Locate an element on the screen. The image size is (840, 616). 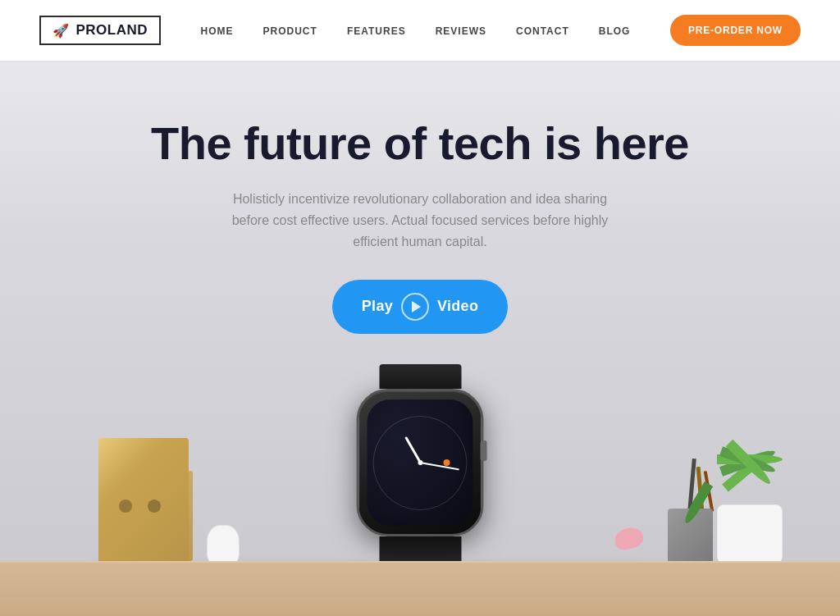
nav-links: HOME PRODUCT FEATURES REVIEWS CONTACT BL… is located at coordinates (416, 30).